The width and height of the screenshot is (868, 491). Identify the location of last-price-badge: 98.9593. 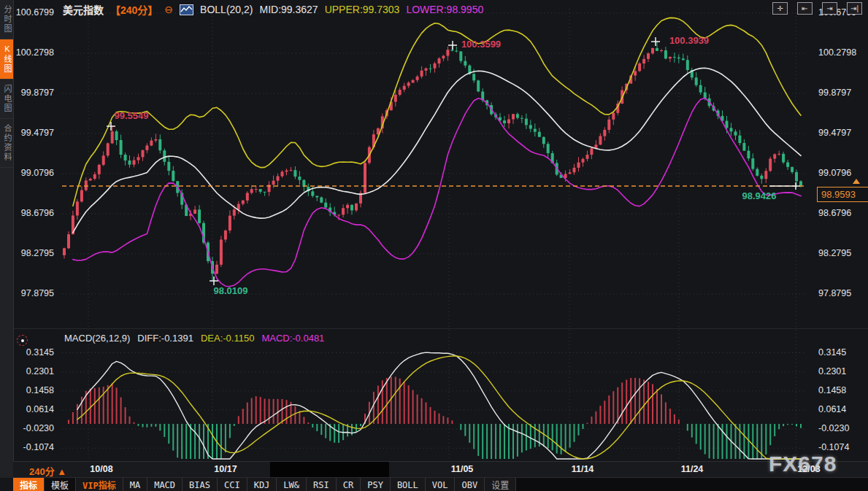
(842, 194).